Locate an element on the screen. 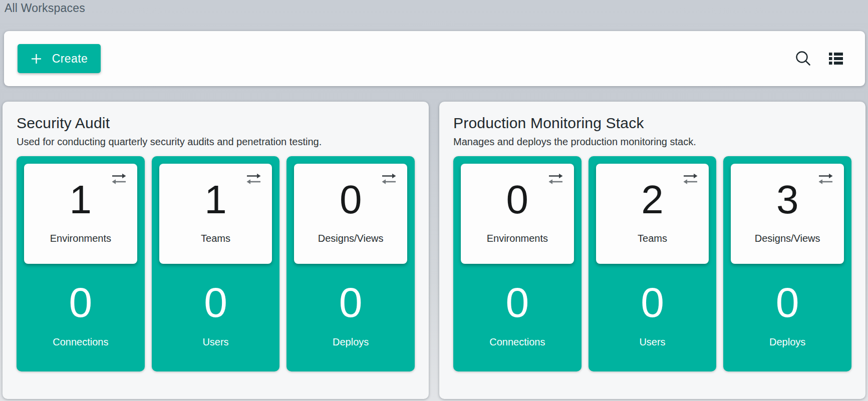 The height and width of the screenshot is (401, 868). search-button is located at coordinates (803, 59).